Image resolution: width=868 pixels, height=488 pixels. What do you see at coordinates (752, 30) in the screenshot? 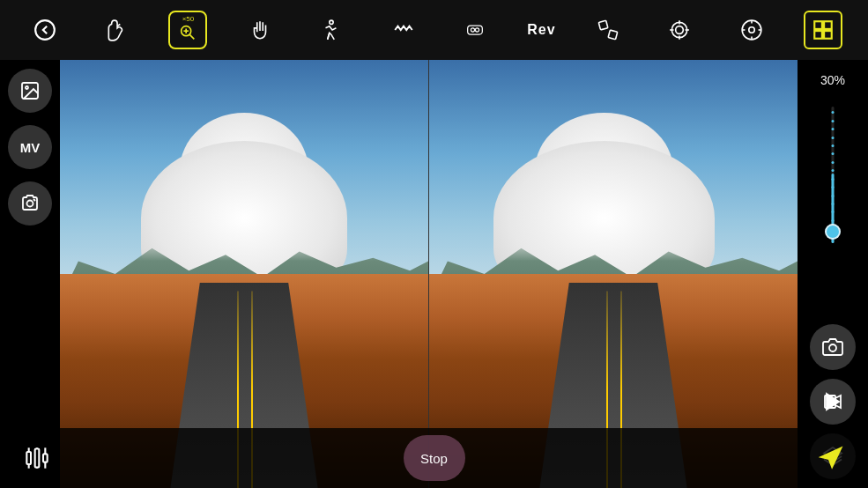
I see `compass-button` at bounding box center [752, 30].